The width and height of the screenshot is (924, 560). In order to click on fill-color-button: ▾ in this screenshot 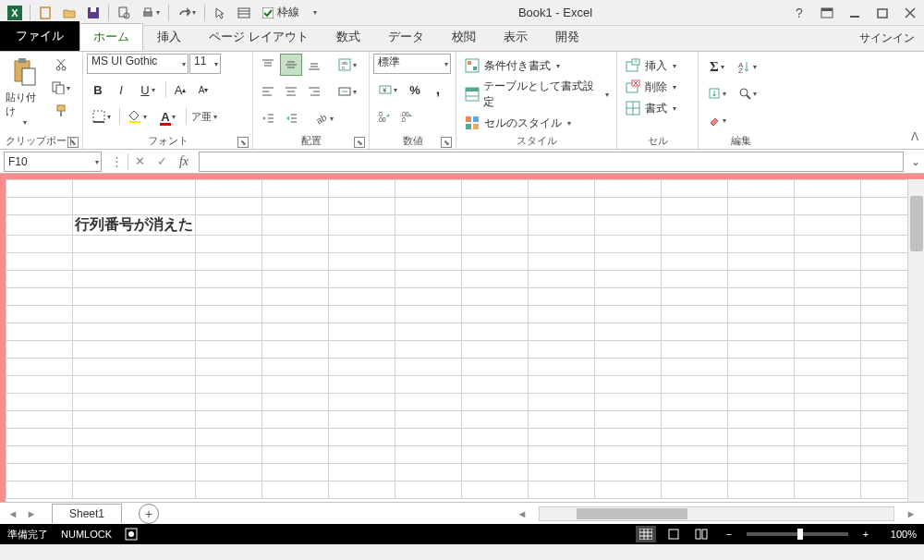, I will do `click(138, 116)`.